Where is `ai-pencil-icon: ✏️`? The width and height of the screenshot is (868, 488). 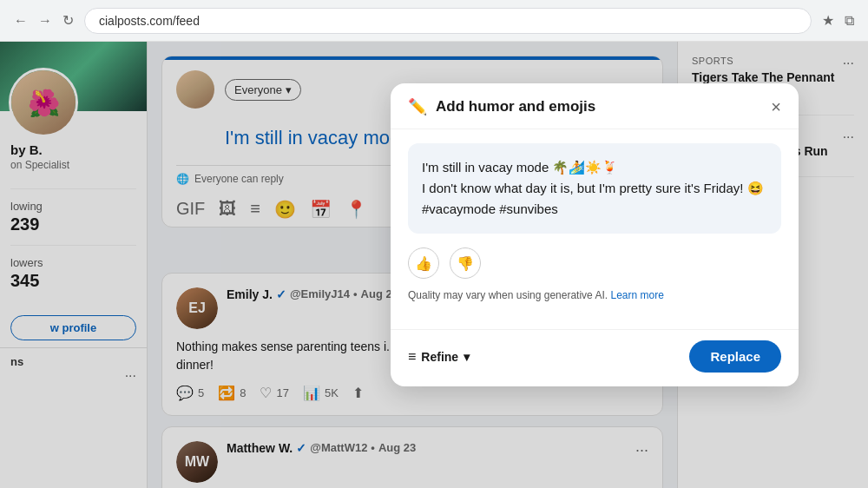 ai-pencil-icon: ✏️ is located at coordinates (418, 107).